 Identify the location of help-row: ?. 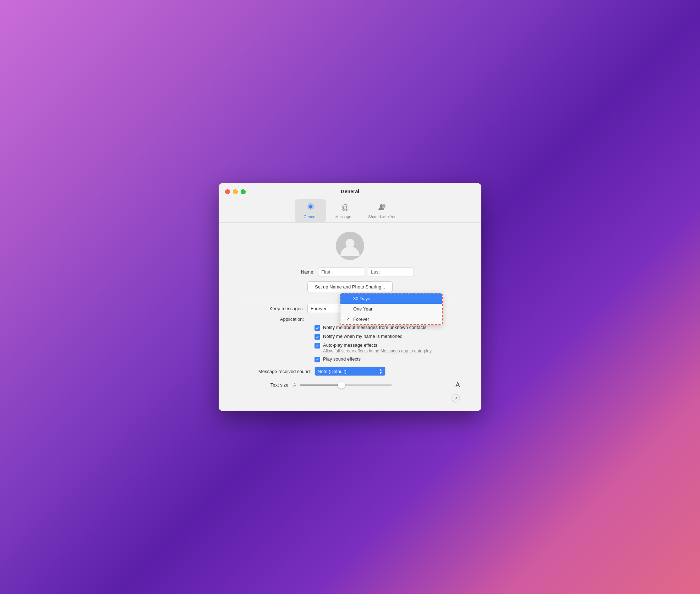
(350, 398).